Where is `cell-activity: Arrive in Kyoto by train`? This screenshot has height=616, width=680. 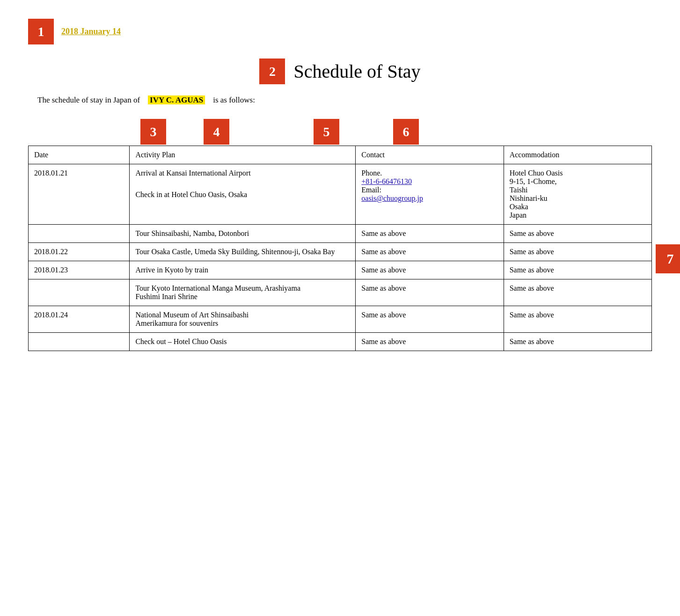
cell-activity: Arrive in Kyoto by train is located at coordinates (242, 271).